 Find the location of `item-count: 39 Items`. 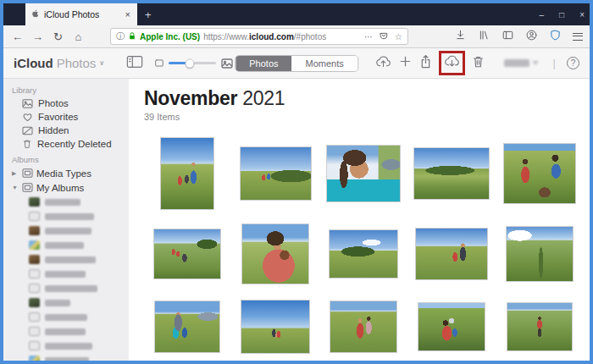

item-count: 39 Items is located at coordinates (367, 117).